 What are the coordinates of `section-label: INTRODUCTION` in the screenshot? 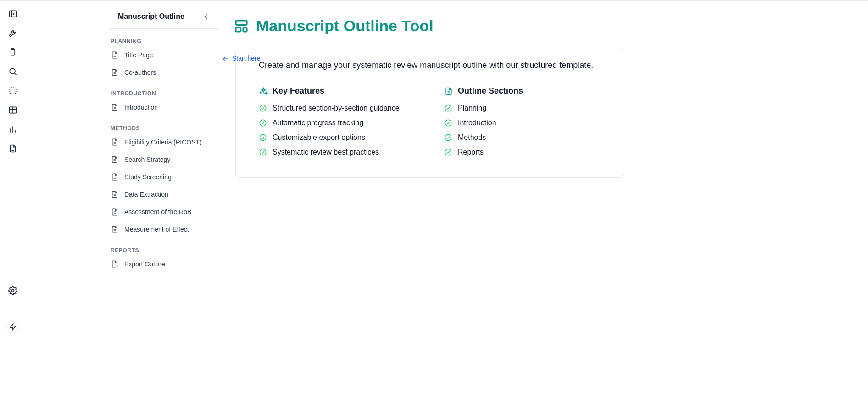 It's located at (160, 94).